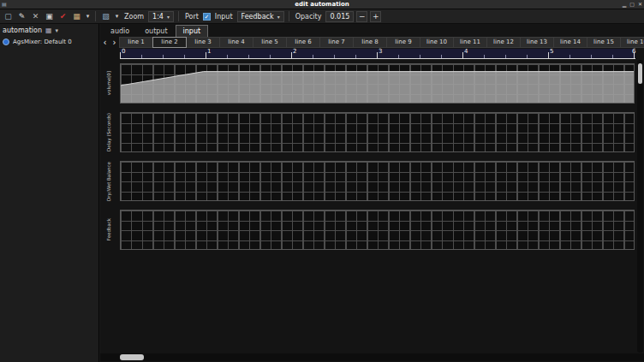 The height and width of the screenshot is (362, 644). Describe the element at coordinates (115, 43) in the screenshot. I see `scroll-right-icon: ›` at that location.